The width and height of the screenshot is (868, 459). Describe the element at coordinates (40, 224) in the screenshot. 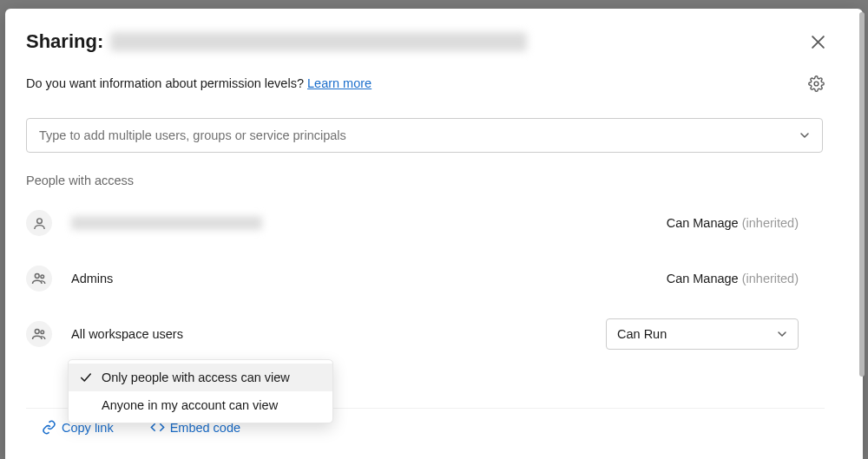

I see `user-icon` at that location.